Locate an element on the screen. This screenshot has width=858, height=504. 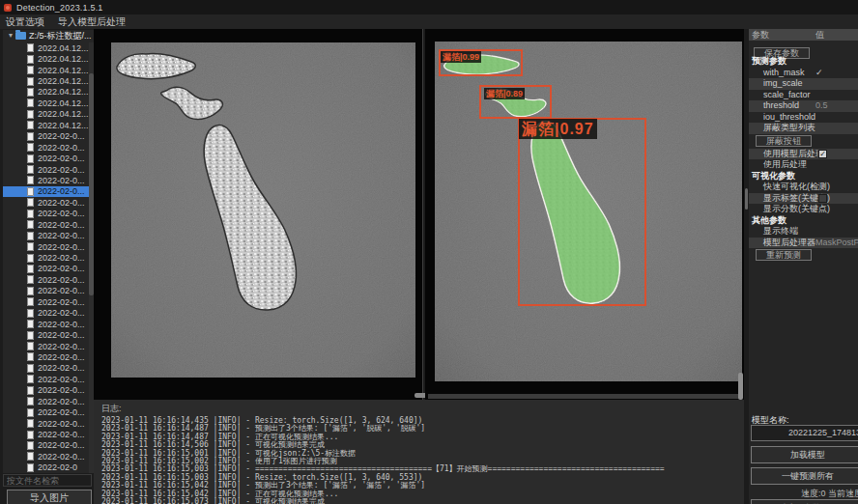
model-name-field: 20221225_174813 is located at coordinates (804, 433).